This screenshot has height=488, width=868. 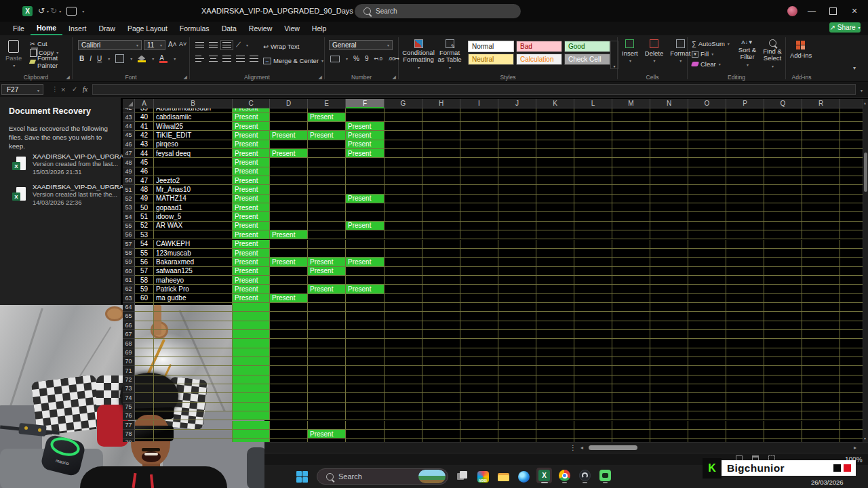 I want to click on cell-N59, so click(x=669, y=262).